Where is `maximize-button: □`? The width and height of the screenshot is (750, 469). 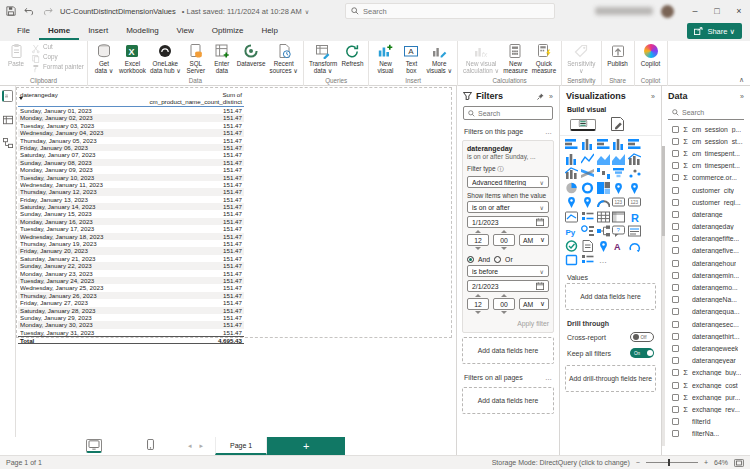 maximize-button: □ is located at coordinates (717, 11).